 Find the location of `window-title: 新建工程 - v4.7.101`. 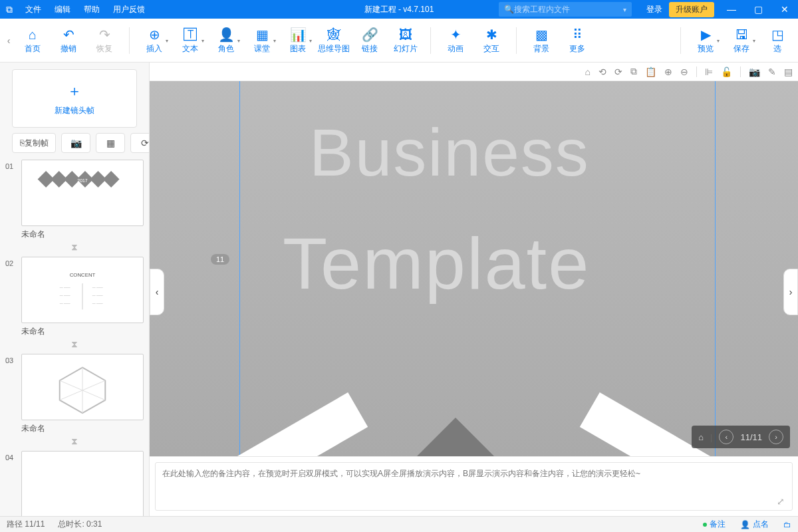

window-title: 新建工程 - v4.7.101 is located at coordinates (399, 9).